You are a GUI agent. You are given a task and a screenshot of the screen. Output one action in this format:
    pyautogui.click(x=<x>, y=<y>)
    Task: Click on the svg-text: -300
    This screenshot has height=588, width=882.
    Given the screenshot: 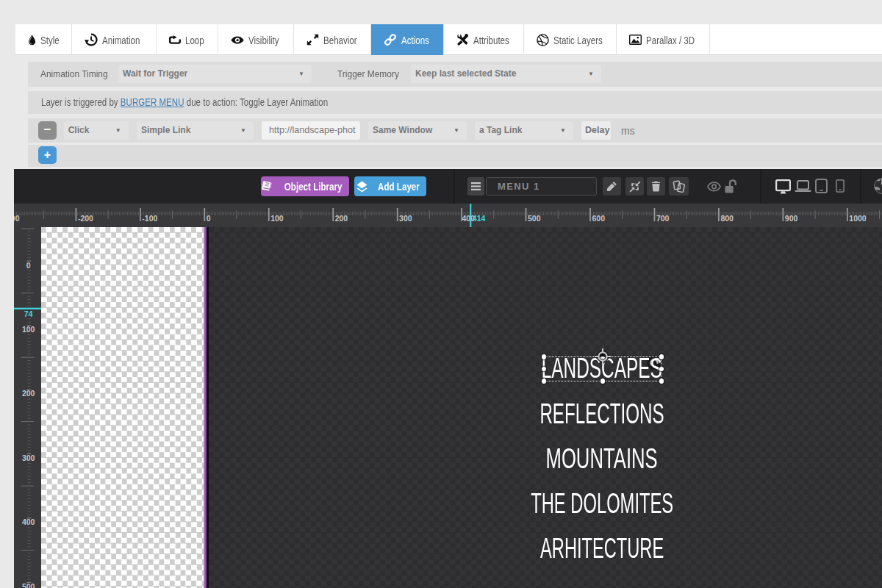 What is the action you would take?
    pyautogui.click(x=17, y=218)
    